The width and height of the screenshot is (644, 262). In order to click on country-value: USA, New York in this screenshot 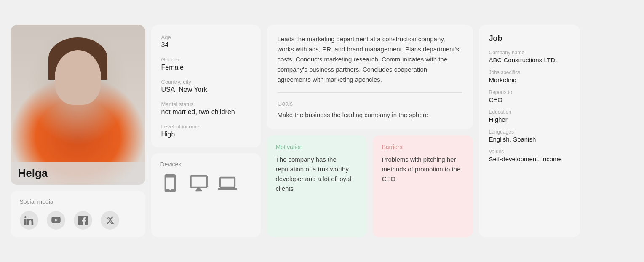, I will do `click(206, 90)`.